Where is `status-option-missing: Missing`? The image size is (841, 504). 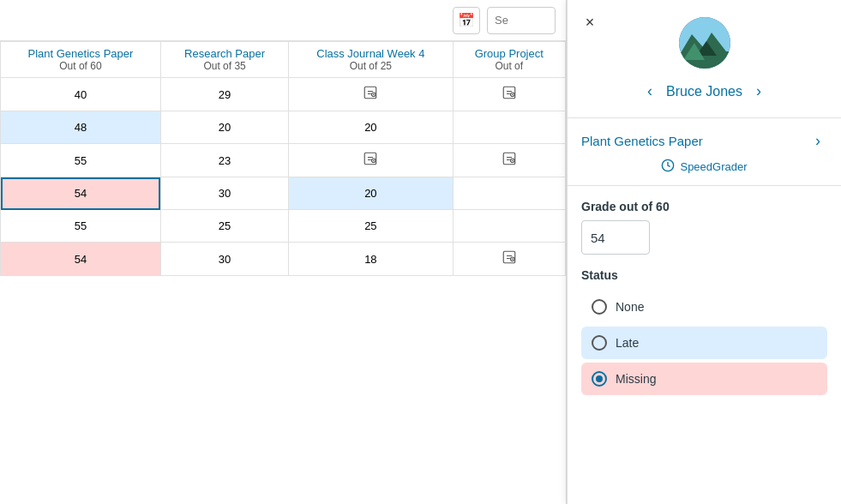
status-option-missing: Missing is located at coordinates (705, 379).